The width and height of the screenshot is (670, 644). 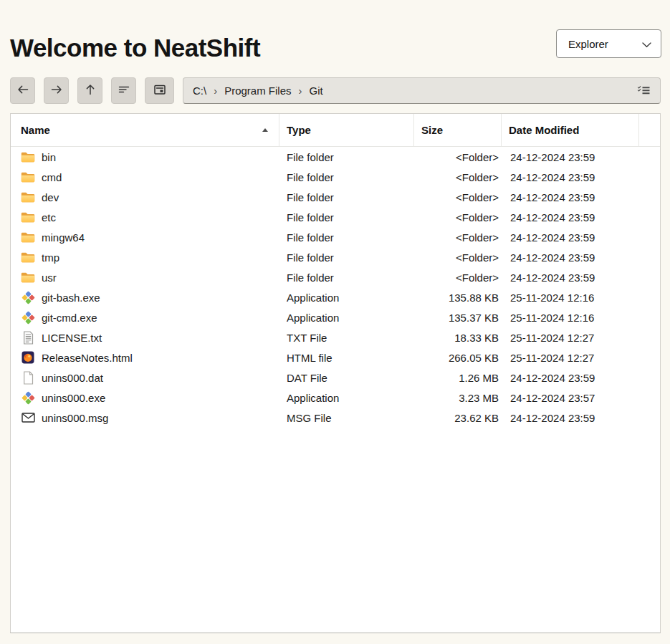 What do you see at coordinates (335, 157) in the screenshot?
I see `table-row: bin File folder <Folder> 24-12-2024 23:5…` at bounding box center [335, 157].